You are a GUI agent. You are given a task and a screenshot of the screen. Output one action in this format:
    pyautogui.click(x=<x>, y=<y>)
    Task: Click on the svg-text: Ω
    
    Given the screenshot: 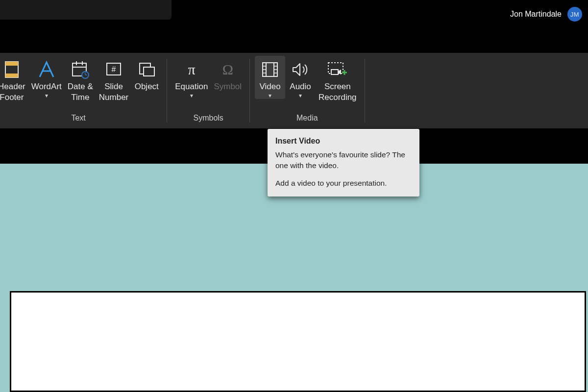 What is the action you would take?
    pyautogui.click(x=228, y=70)
    